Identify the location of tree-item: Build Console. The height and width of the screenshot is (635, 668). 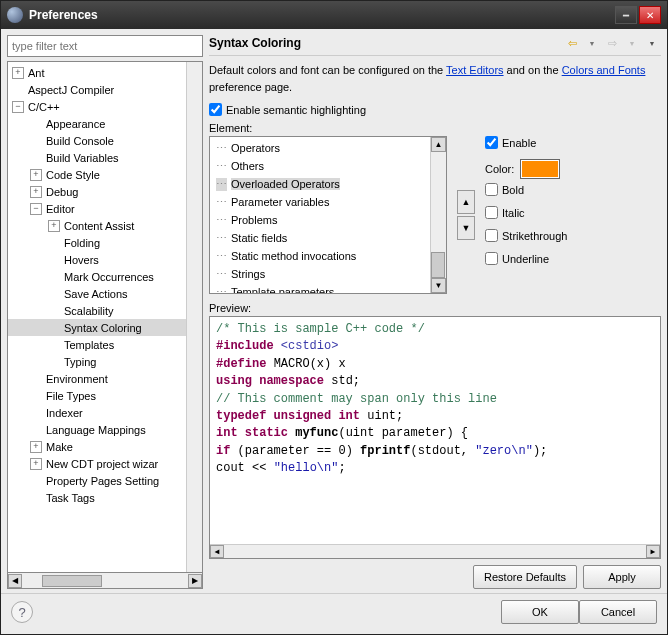
(97, 140).